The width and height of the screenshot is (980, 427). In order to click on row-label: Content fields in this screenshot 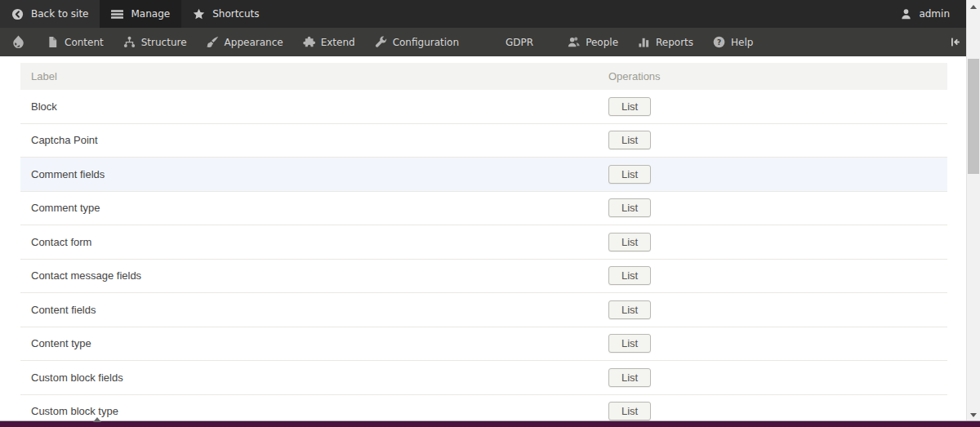, I will do `click(314, 310)`.